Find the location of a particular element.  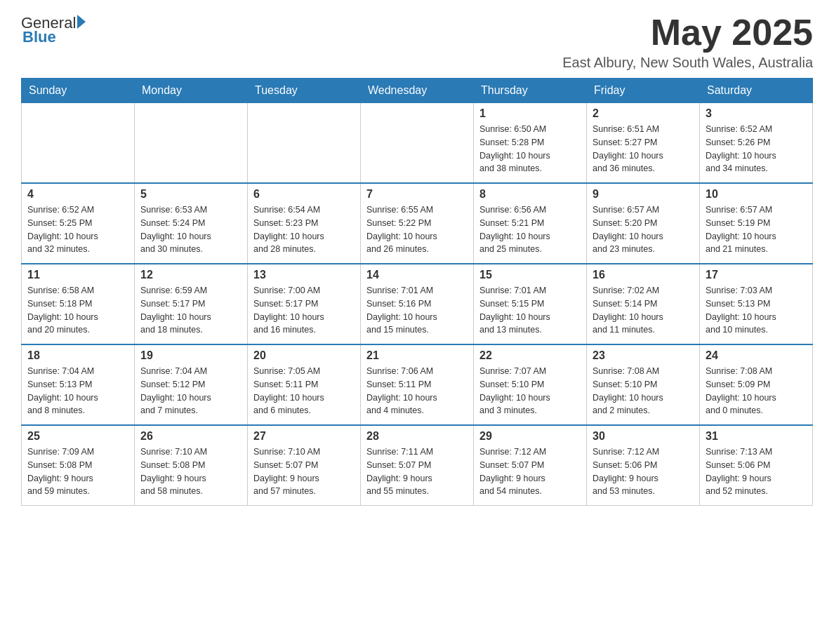

day-info: Sunrise: 6:54 AMSunset: 5:23 PMDaylight:… is located at coordinates (304, 230).